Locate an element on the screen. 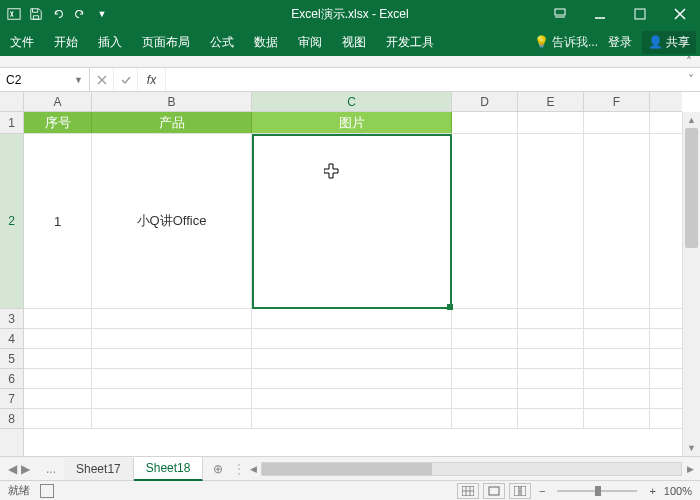 Image resolution: width=700 pixels, height=500 pixels. scroll-right-icon: ▶ is located at coordinates (690, 469).